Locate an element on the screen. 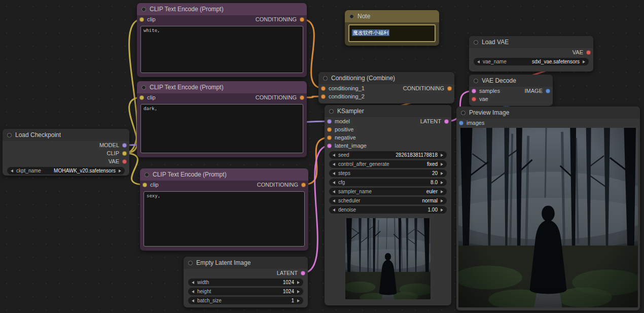  node-note: Note 魔改软件小福利 is located at coordinates (392, 28).